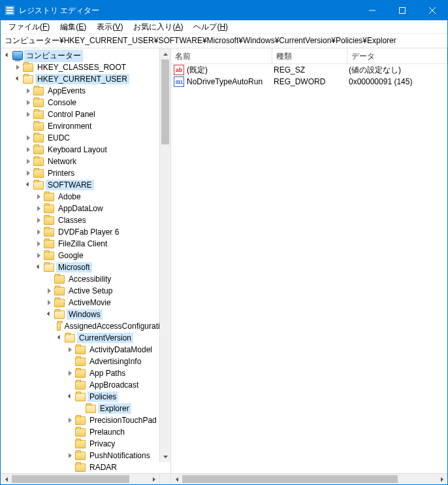 This screenshot has height=485, width=448. I want to click on tree-horizontal-scrollbar, so click(86, 478).